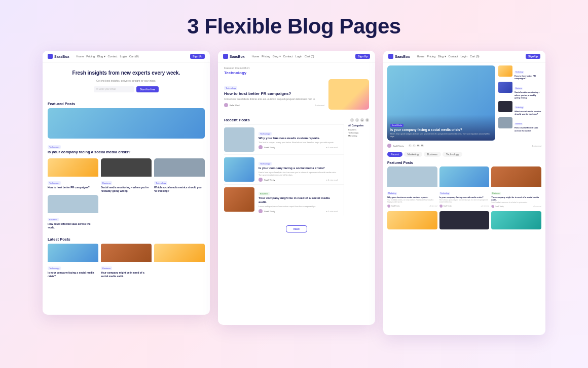 This screenshot has width=588, height=368. Describe the element at coordinates (126, 73) in the screenshot. I see `mockup1-hero-title: Fresh insights from new experts every we…` at that location.